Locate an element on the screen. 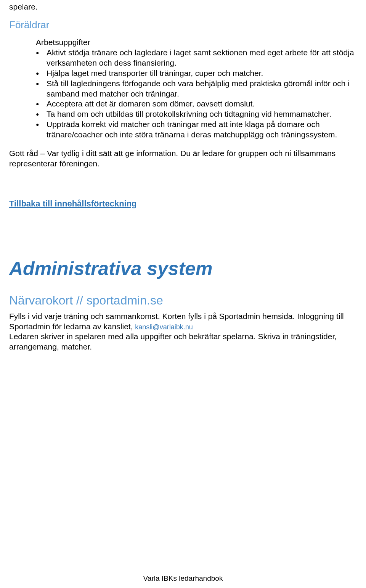 This screenshot has width=366, height=588. list-item: Uppträda korrekt vid matcher och träning… is located at coordinates (202, 130).